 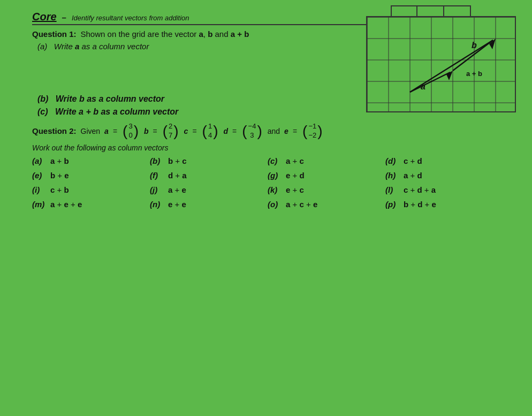 I want to click on header-subtitle: Identify resultant vectors from addition, so click(x=131, y=18).